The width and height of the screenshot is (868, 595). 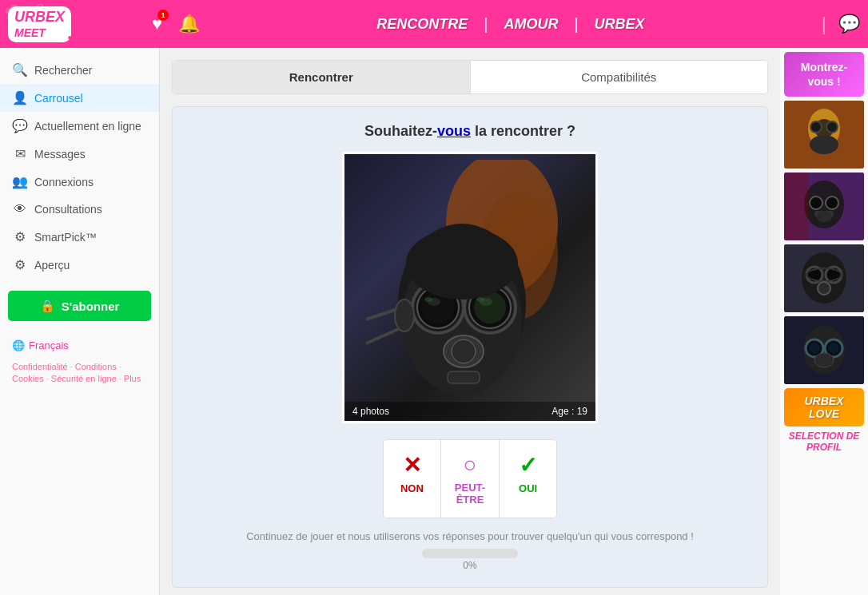 What do you see at coordinates (20, 126) in the screenshot?
I see `online-icon: 💬` at bounding box center [20, 126].